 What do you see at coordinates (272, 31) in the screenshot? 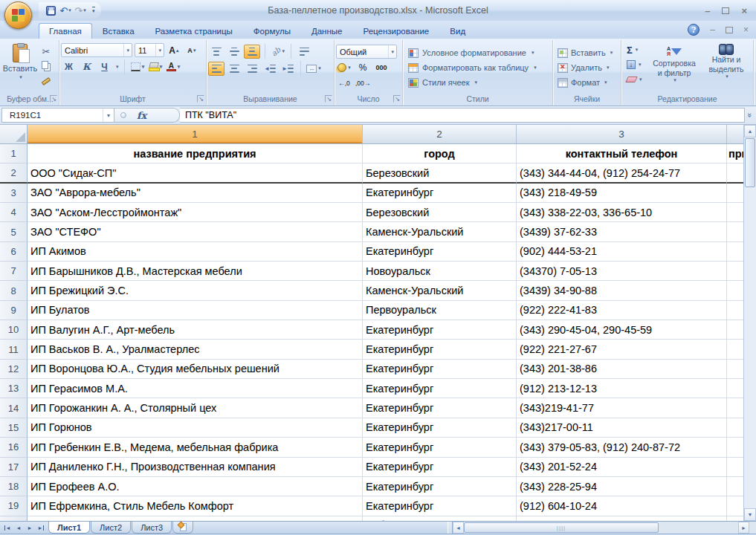
I see `tab-formulas: Формулы` at bounding box center [272, 31].